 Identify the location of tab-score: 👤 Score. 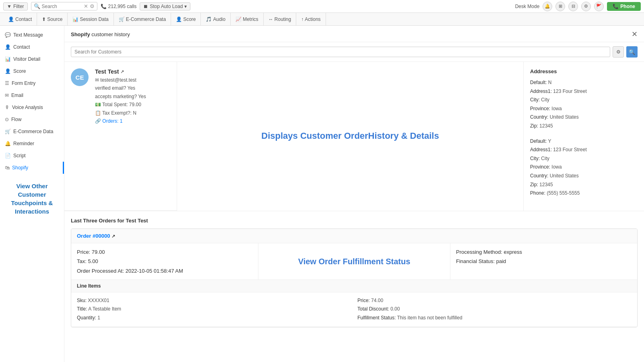
(186, 19).